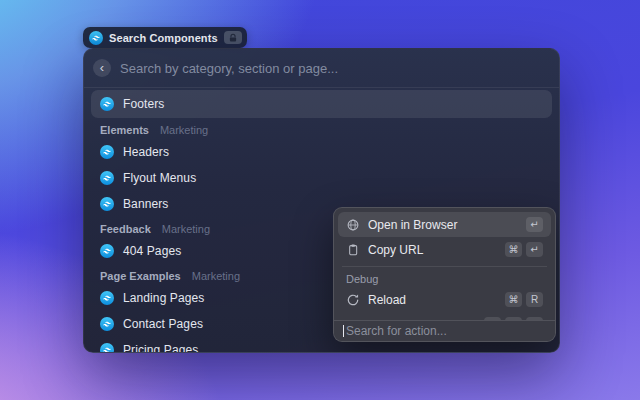 This screenshot has height=400, width=640. What do you see at coordinates (160, 348) in the screenshot?
I see `list-item-label: Pricing Pages` at bounding box center [160, 348].